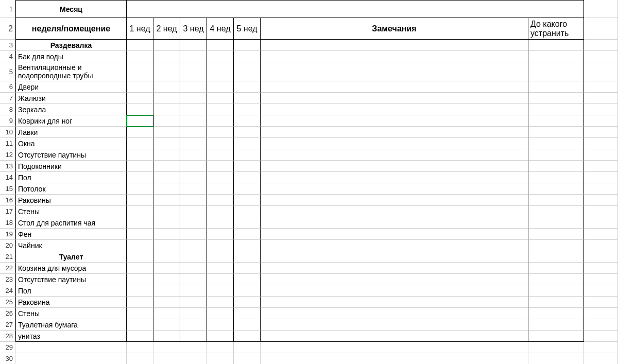  What do you see at coordinates (71, 29) in the screenshot?
I see `header-week-room: неделя/помещение` at bounding box center [71, 29].